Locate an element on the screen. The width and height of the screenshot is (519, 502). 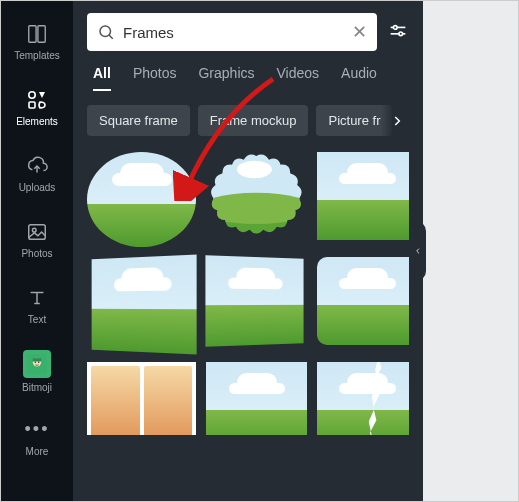
tab-graphics: Graphics is located at coordinates (226, 78).